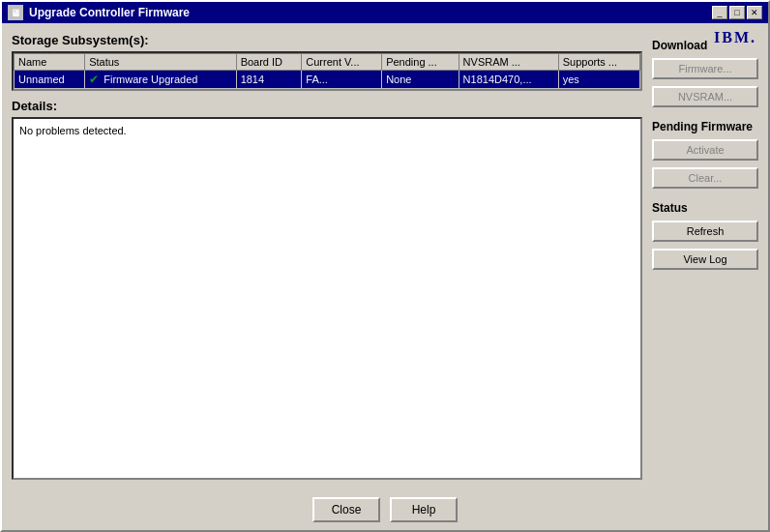 The image size is (770, 532). Describe the element at coordinates (269, 62) in the screenshot. I see `col-board-id: Board ID` at that location.